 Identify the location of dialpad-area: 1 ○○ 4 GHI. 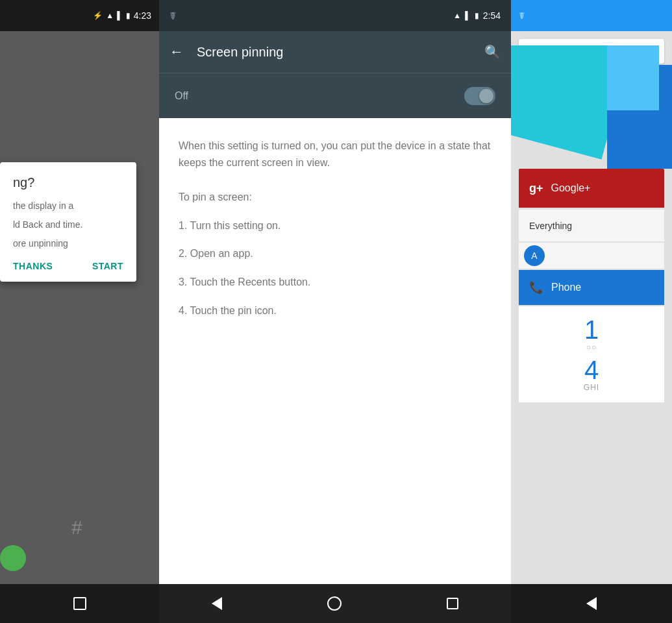
(591, 354).